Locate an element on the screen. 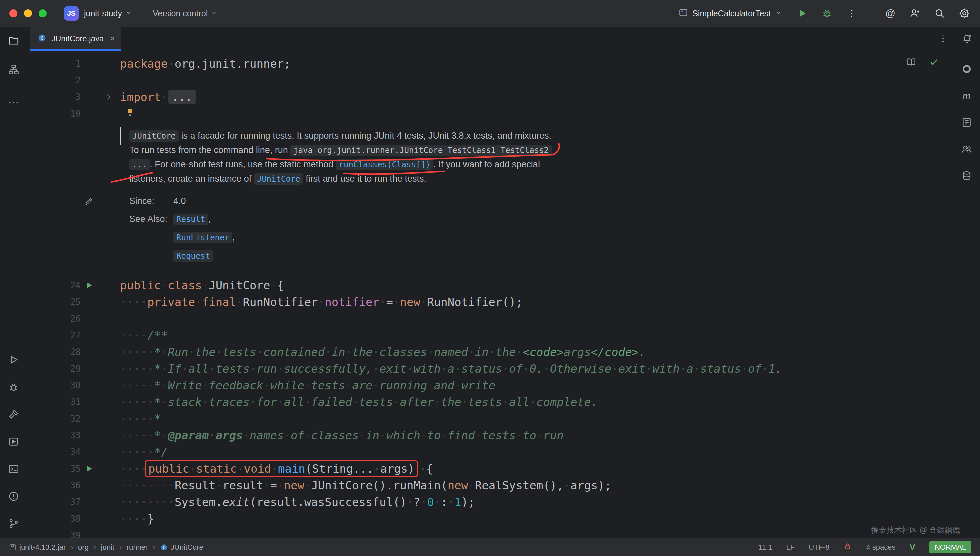  breadcrumb-item: org is located at coordinates (83, 548).